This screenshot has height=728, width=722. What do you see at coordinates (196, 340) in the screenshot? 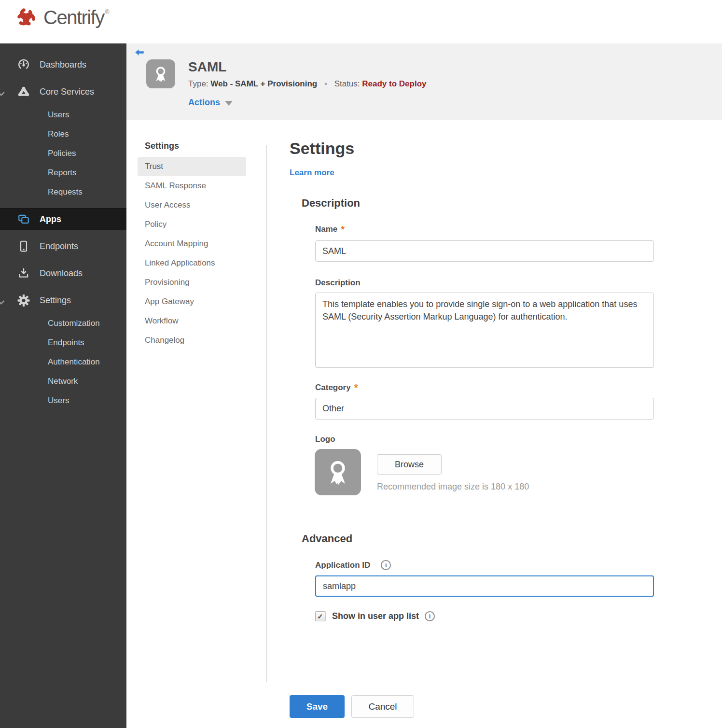
I see `subnav-item-changelog: Changelog` at bounding box center [196, 340].